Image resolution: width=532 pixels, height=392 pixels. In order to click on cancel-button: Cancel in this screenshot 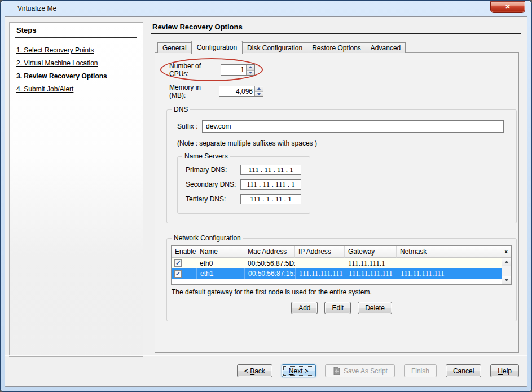, I will do `click(464, 371)`.